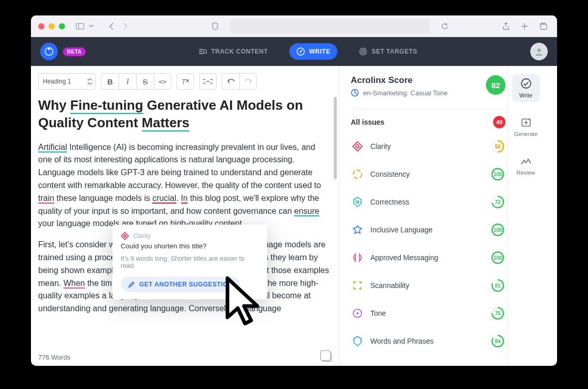 This screenshot has height=389, width=588. I want to click on popup-category: Clarity, so click(142, 236).